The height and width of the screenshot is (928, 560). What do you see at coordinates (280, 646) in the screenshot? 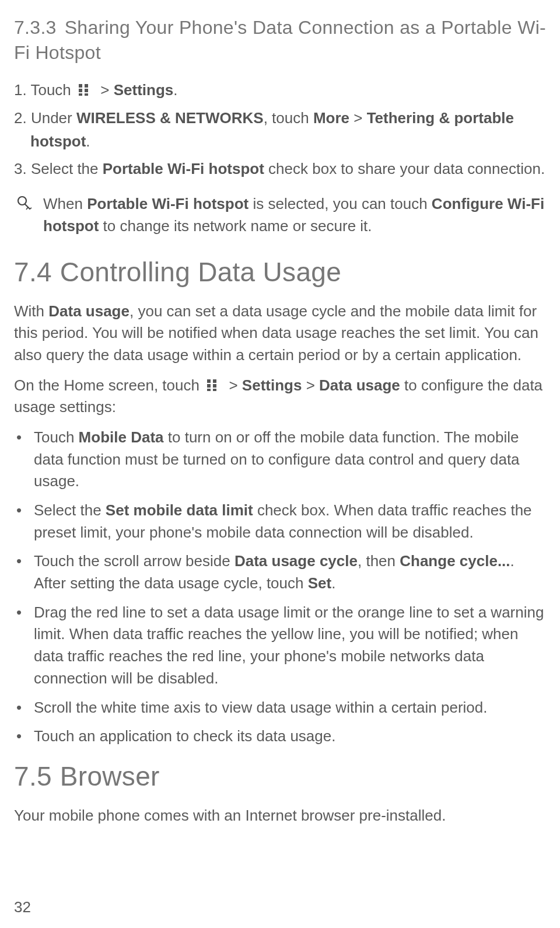
I see `list-item: • Drag the red line to set a data usage …` at bounding box center [280, 646].